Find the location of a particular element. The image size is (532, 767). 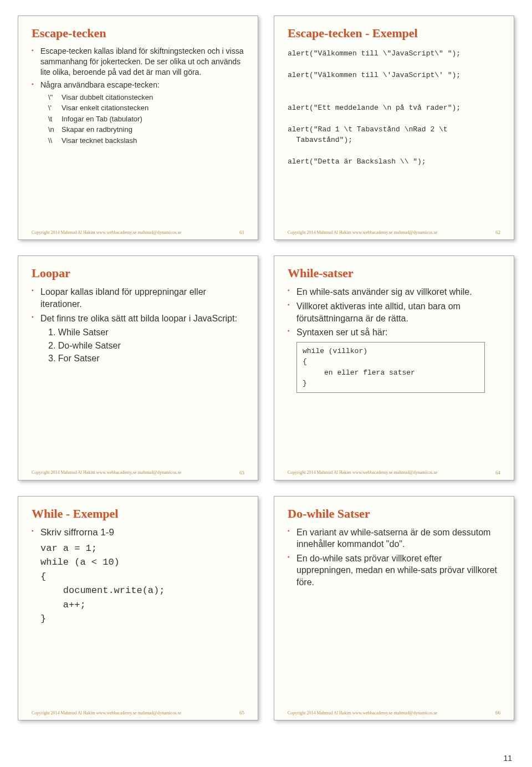

slide-content: En variant av while-satserna är de som d… is located at coordinates (394, 615).